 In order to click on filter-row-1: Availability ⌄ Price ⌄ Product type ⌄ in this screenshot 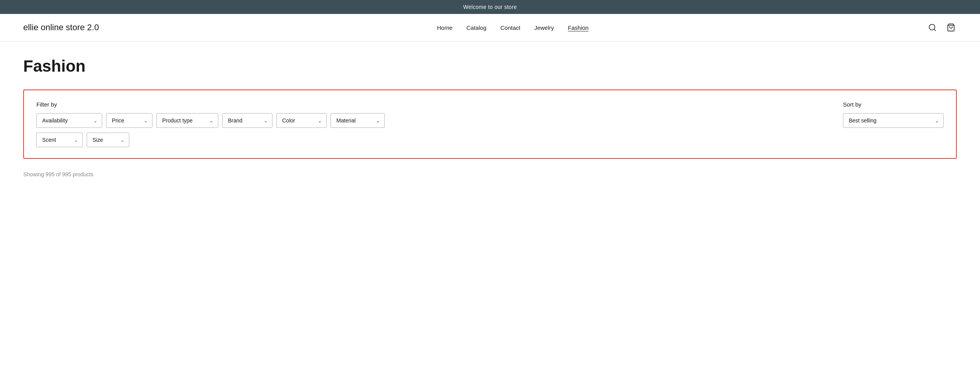, I will do `click(436, 120)`.